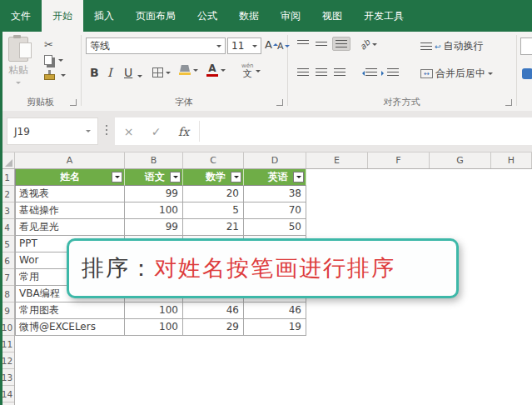 This screenshot has height=405, width=532. I want to click on cell-B10: 100, so click(154, 328).